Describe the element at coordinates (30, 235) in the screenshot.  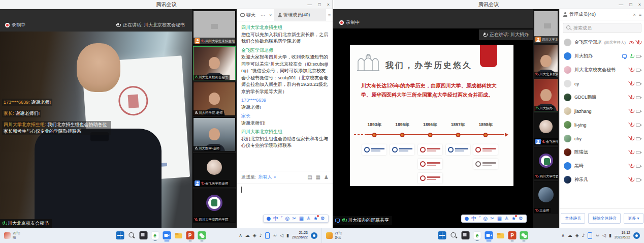
I see `weather-widget: 28°C 晴` at that location.